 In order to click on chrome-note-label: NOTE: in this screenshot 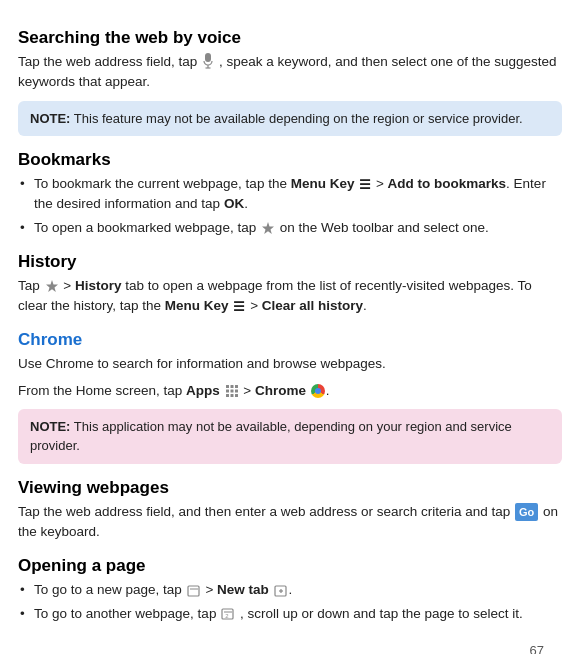, I will do `click(50, 426)`.